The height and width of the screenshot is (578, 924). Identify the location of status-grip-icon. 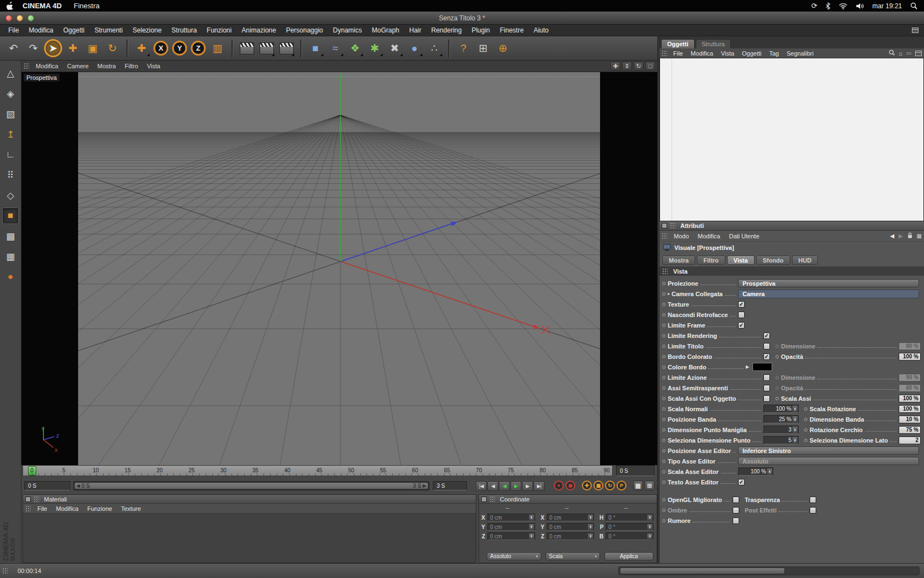
(5, 571).